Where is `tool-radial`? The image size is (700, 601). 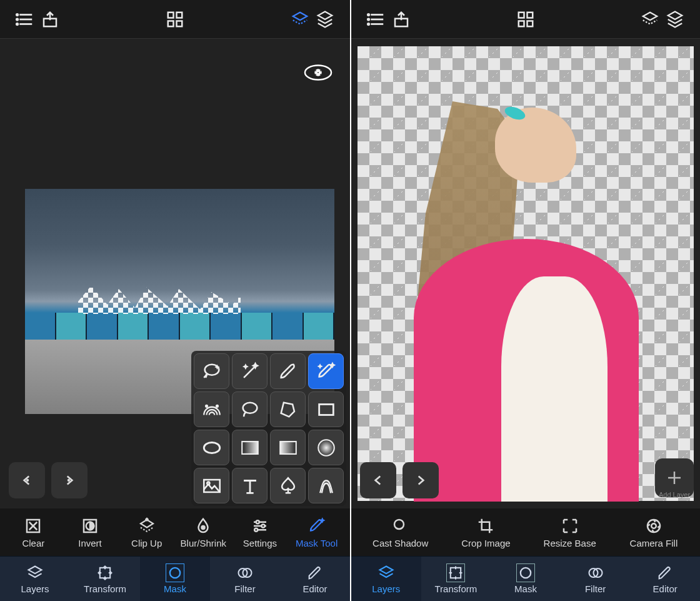 tool-radial is located at coordinates (326, 448).